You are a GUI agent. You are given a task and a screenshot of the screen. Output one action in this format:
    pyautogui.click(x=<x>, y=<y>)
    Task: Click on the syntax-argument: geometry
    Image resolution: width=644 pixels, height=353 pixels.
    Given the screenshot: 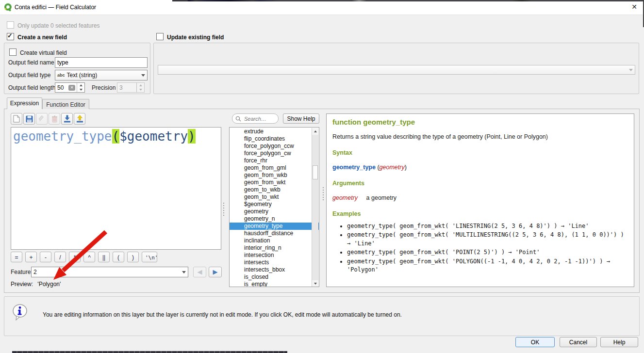 What is the action you would take?
    pyautogui.click(x=392, y=167)
    